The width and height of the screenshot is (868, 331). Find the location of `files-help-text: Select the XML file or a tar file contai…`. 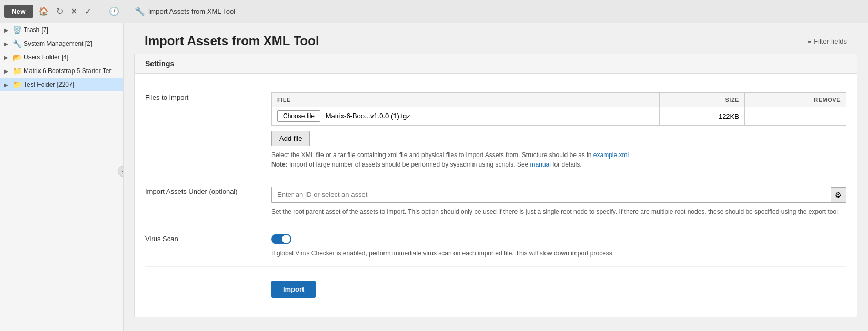

files-help-text: Select the XML file or a tar file contai… is located at coordinates (559, 160).